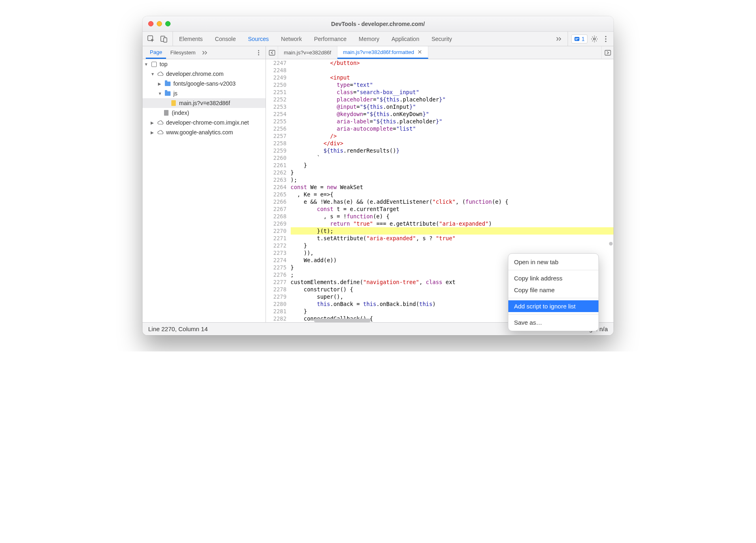  Describe the element at coordinates (452, 158) in the screenshot. I see `code-line: `` at that location.